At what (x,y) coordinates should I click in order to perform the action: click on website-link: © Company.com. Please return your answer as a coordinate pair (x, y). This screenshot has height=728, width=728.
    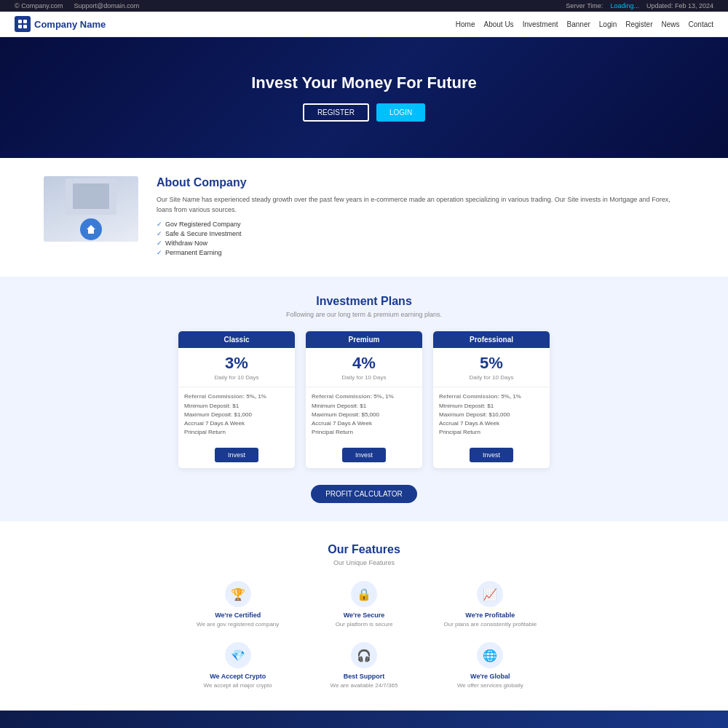
    Looking at the image, I should click on (39, 6).